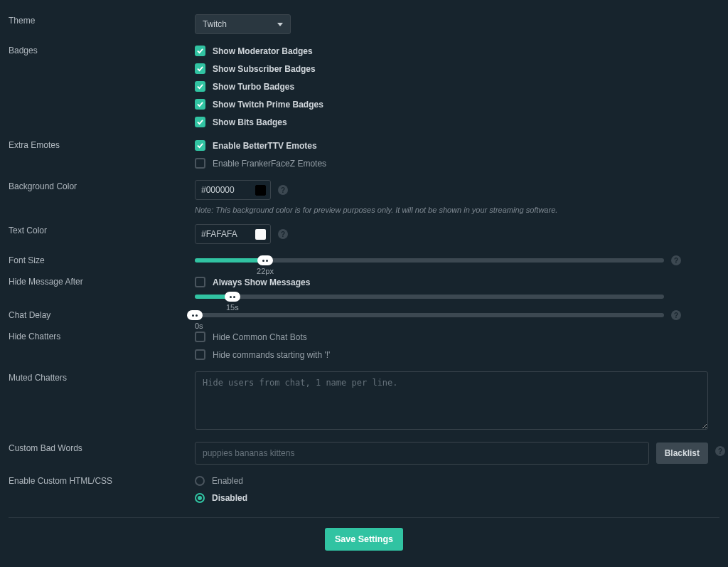 Image resolution: width=728 pixels, height=567 pixels. Describe the element at coordinates (268, 105) in the screenshot. I see `checkbox-label: Show Twitch Prime Badges` at that location.